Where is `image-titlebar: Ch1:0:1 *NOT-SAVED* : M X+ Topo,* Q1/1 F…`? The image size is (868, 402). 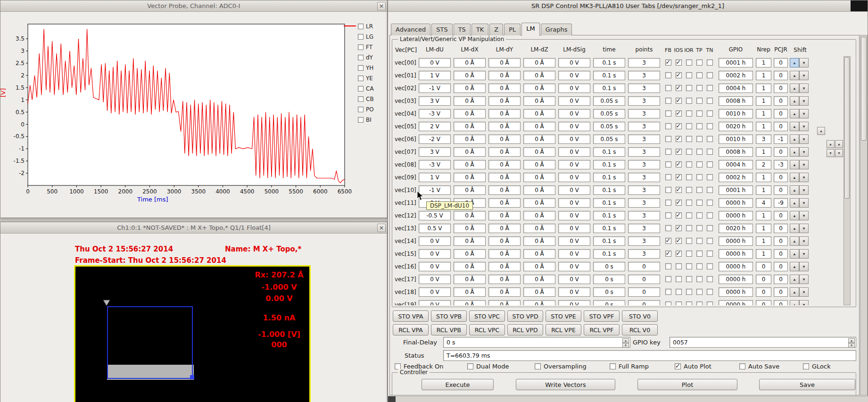
image-titlebar: Ch1:0:1 *NOT-SAVED* : M X+ Topo,* Q1/1 F… is located at coordinates (194, 228).